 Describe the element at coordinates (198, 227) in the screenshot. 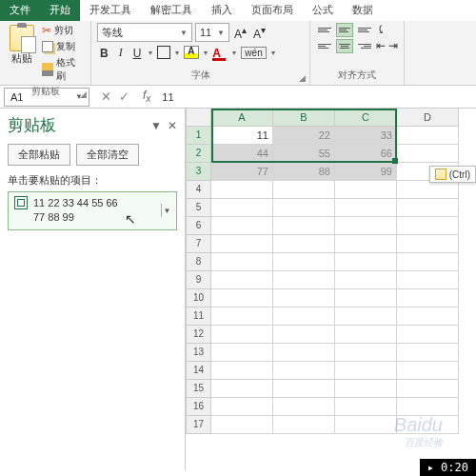

I see `row-header: 6` at that location.